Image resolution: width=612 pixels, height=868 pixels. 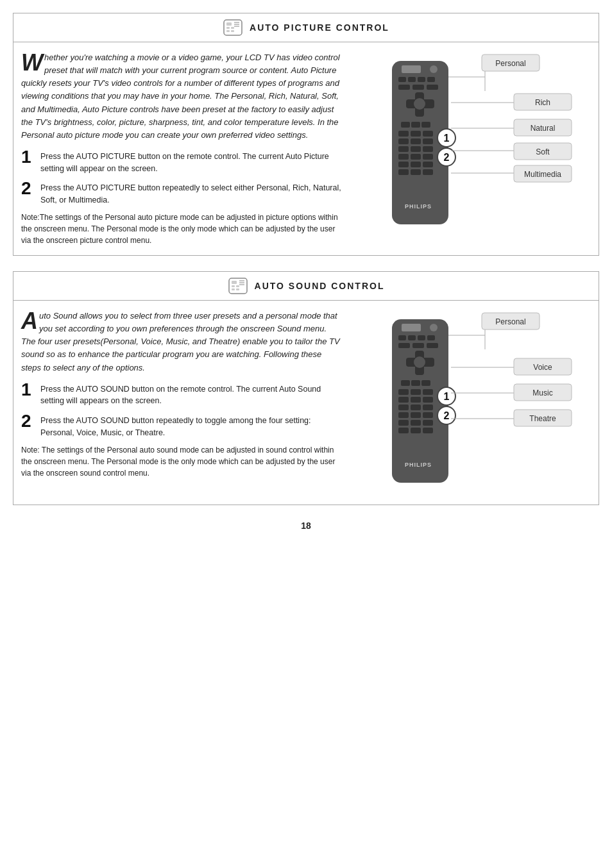 I want to click on auto-picture-title: Auto Picture Control, so click(x=319, y=28).